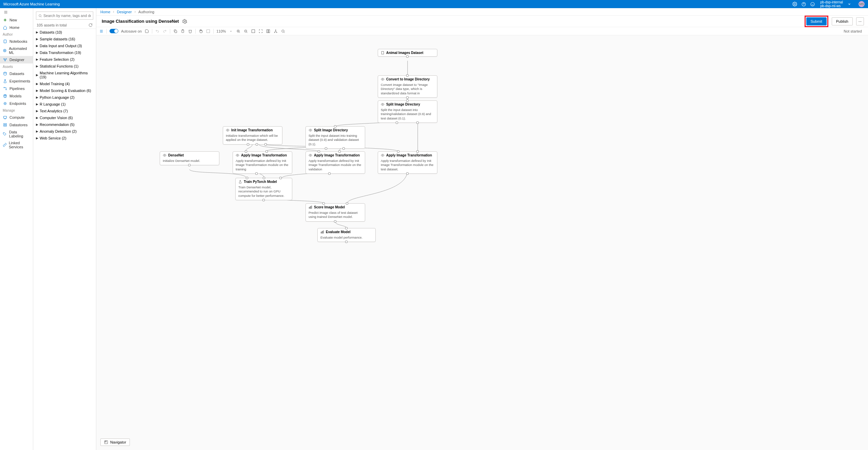 This screenshot has width=868, height=450. Describe the element at coordinates (862, 4) in the screenshot. I see `avatar: MS` at that location.